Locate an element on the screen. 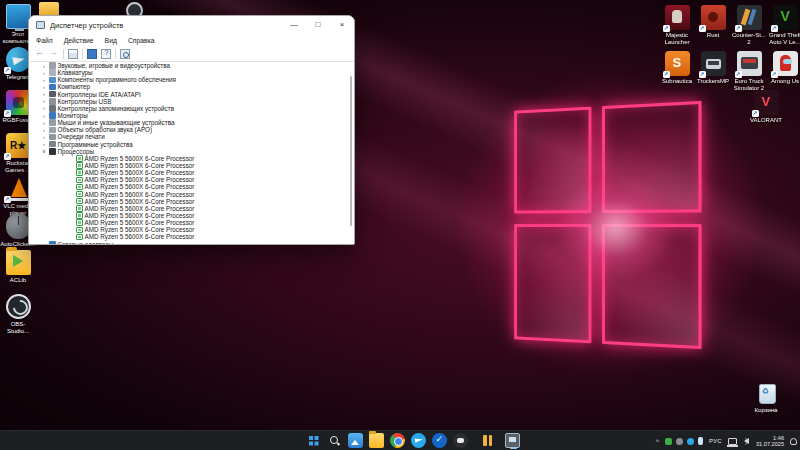  gray-app-icon is located at coordinates (680, 442).